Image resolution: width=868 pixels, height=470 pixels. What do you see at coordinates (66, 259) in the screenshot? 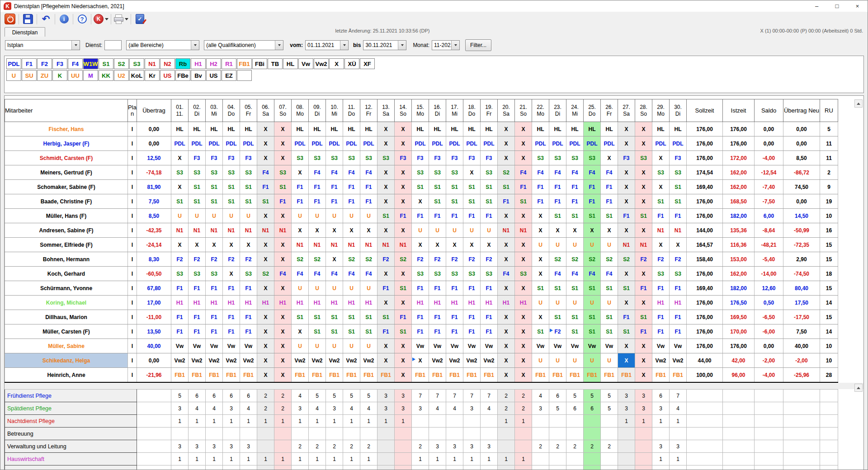
I see `employee-name-cell: Bohnen, Hermann` at bounding box center [66, 259].